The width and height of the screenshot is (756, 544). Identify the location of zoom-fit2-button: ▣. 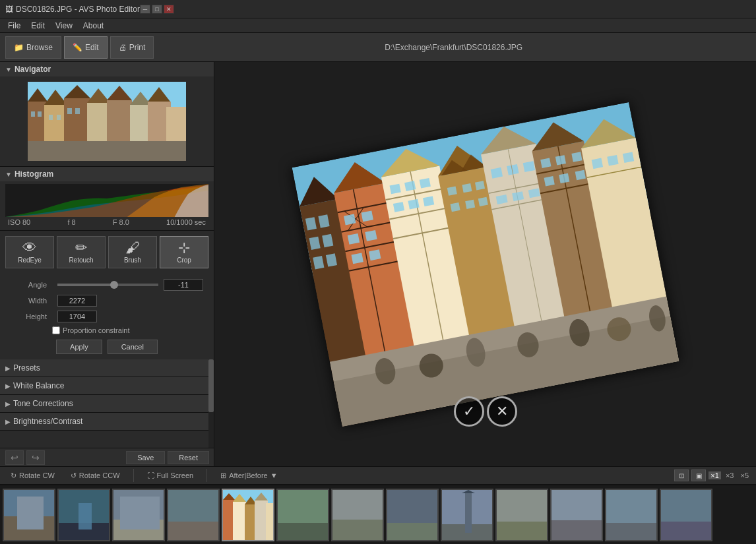
(699, 475).